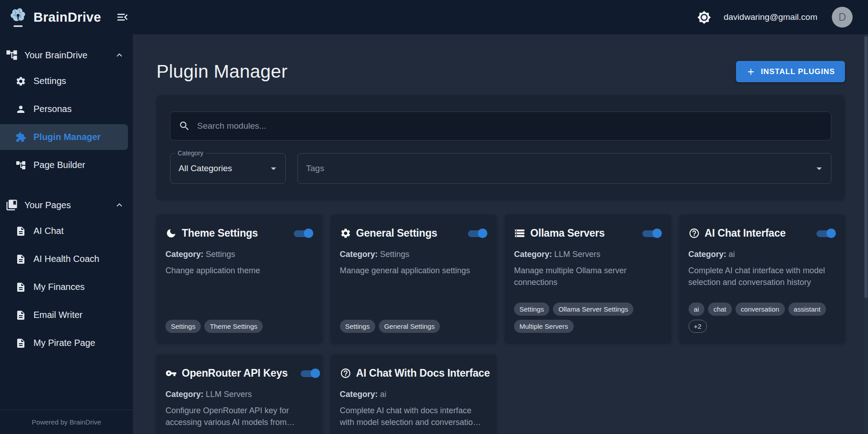 The image size is (868, 434). Describe the element at coordinates (222, 71) in the screenshot. I see `page-title: Plugin Manager` at that location.